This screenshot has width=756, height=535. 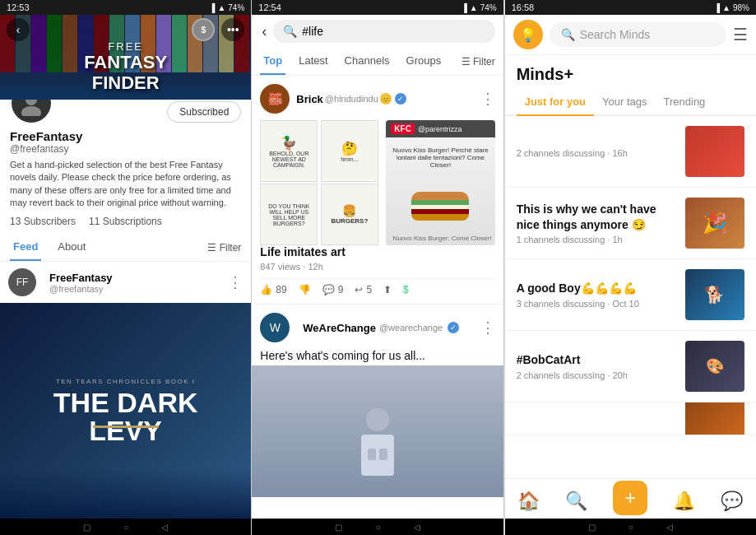 I want to click on search-icon-p2: 🔍, so click(x=290, y=31).